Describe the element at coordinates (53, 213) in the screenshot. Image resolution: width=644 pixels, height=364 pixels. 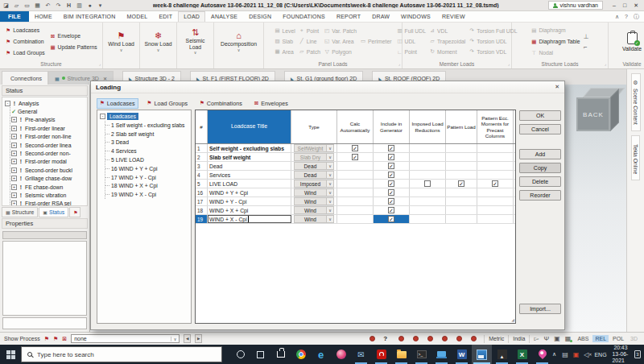
I see `tab-status-panel: ▣Status` at that location.